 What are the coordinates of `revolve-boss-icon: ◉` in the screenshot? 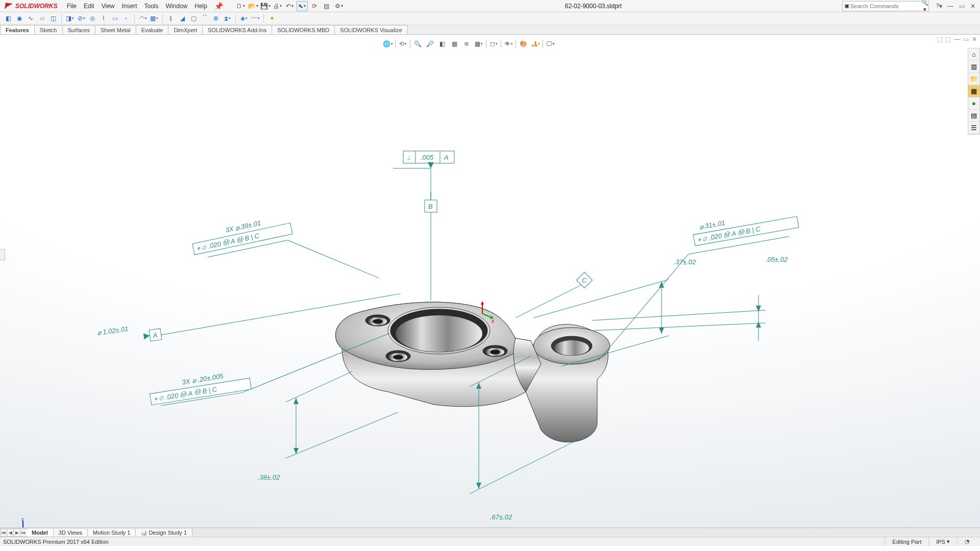 It's located at (19, 18).